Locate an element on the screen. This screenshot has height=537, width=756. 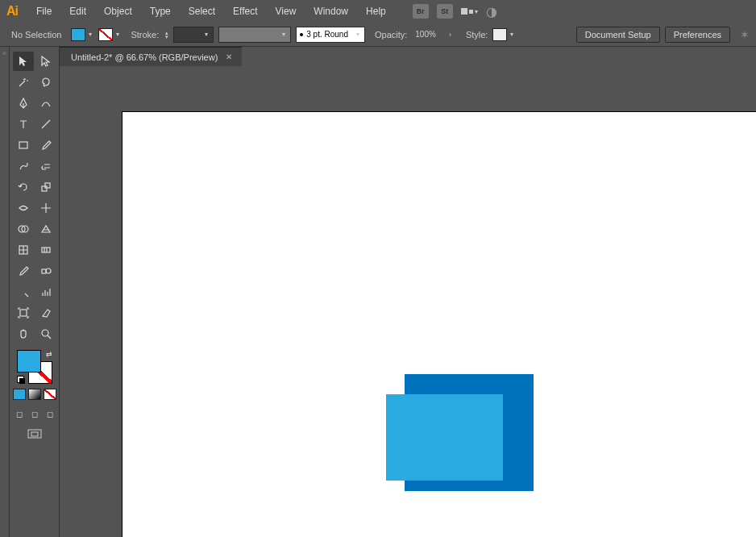
bridge-icon: Br is located at coordinates (421, 11).